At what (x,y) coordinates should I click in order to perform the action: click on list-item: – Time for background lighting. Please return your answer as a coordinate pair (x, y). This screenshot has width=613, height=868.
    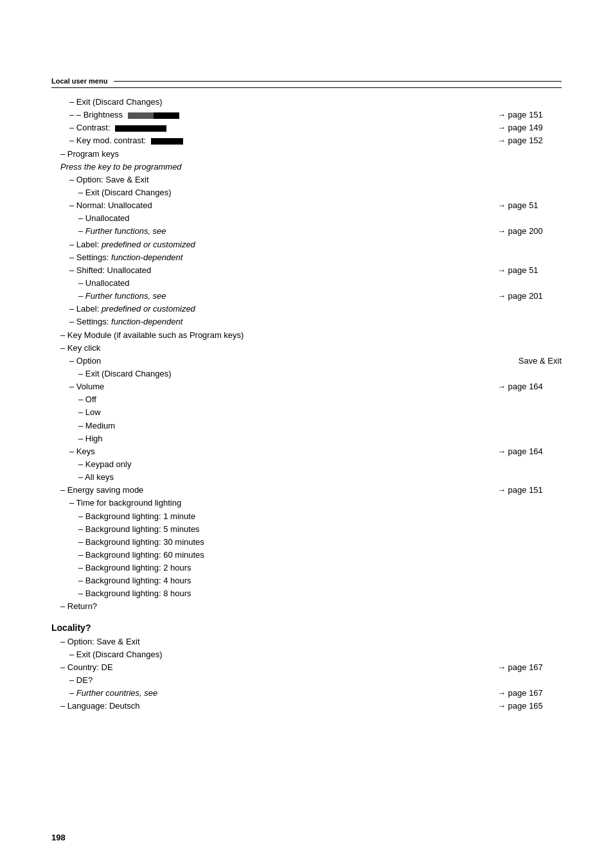
    Looking at the image, I should click on (306, 503).